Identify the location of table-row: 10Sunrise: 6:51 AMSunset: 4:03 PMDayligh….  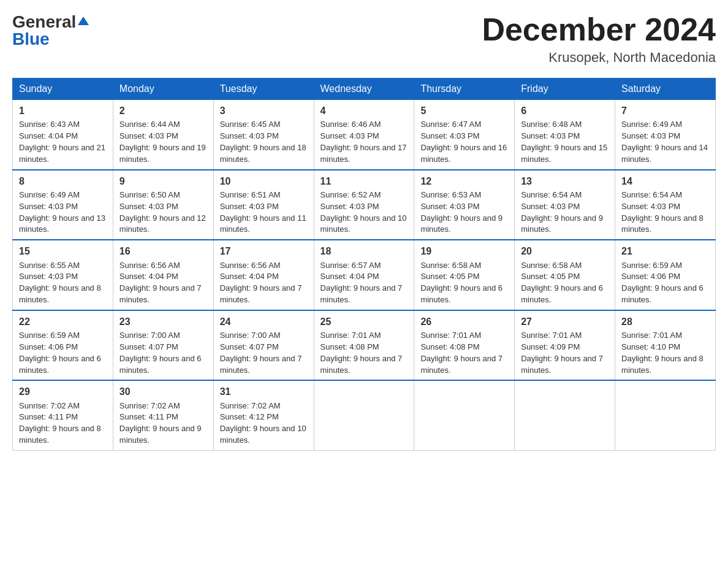
(264, 205).